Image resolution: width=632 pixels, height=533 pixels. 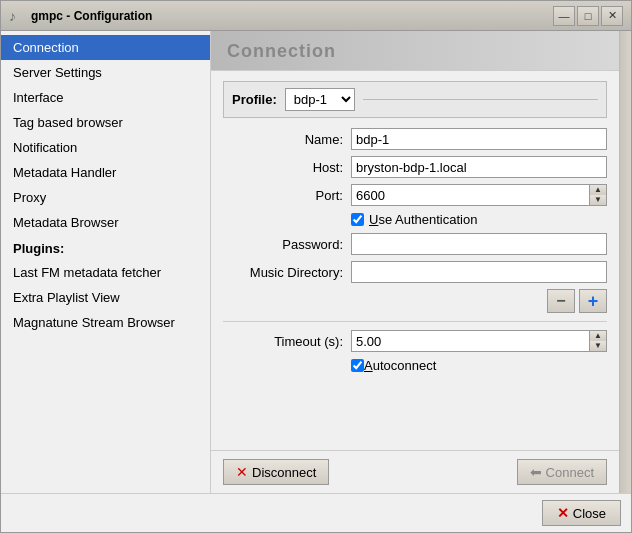 What do you see at coordinates (415, 167) in the screenshot?
I see `host-row: Host:` at bounding box center [415, 167].